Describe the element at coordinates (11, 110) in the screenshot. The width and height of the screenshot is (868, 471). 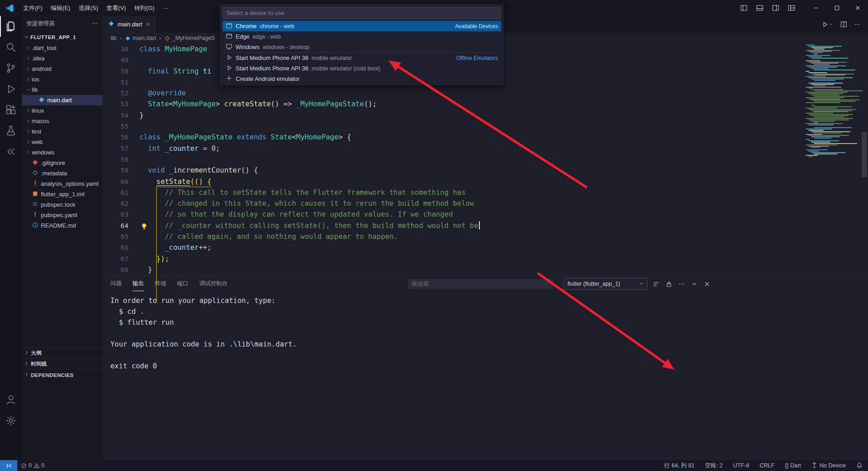
I see `activity-extensions` at that location.